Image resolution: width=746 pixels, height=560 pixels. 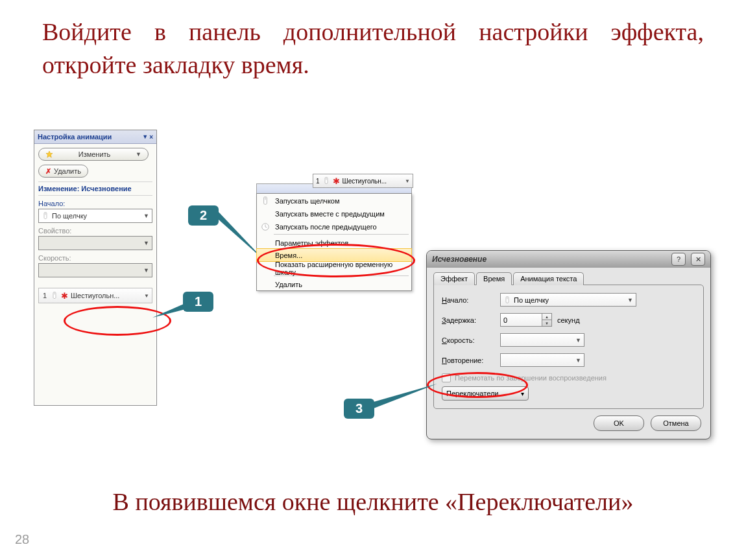 What do you see at coordinates (22, 539) in the screenshot?
I see `page-number: 28` at bounding box center [22, 539].